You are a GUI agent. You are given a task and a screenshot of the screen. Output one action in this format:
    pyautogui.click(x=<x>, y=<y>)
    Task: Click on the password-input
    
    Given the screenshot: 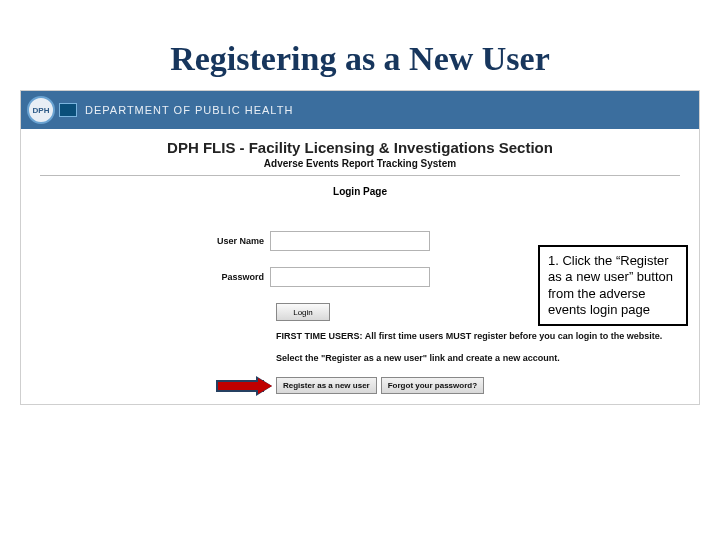 What is the action you would take?
    pyautogui.click(x=350, y=277)
    